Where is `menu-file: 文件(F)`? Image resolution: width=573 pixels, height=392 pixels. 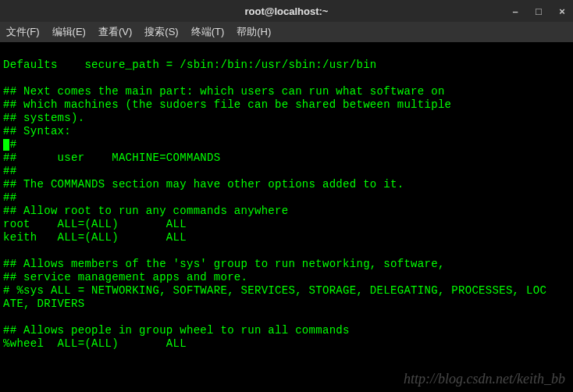 menu-file: 文件(F) is located at coordinates (23, 32).